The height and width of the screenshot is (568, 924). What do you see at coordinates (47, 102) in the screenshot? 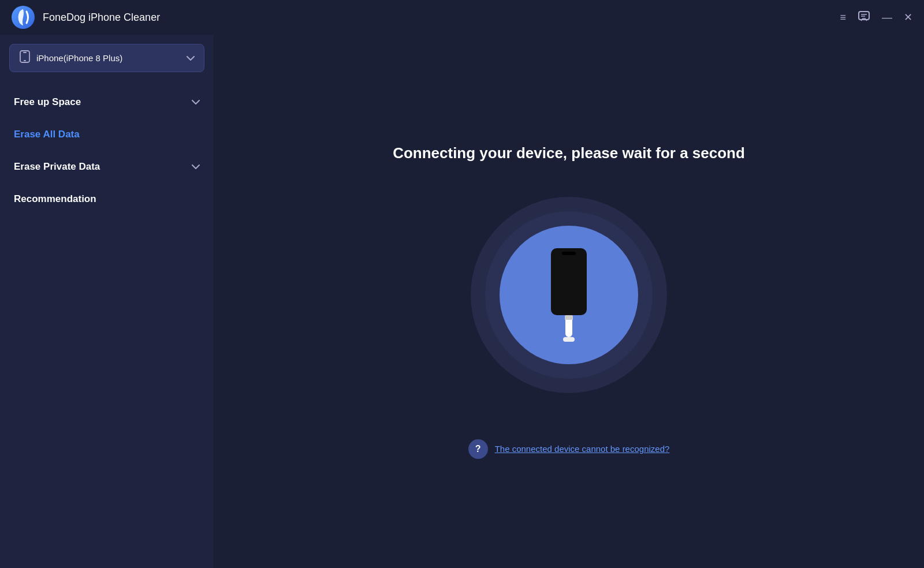
I see `sidebar-item-label: Free up Space` at bounding box center [47, 102].